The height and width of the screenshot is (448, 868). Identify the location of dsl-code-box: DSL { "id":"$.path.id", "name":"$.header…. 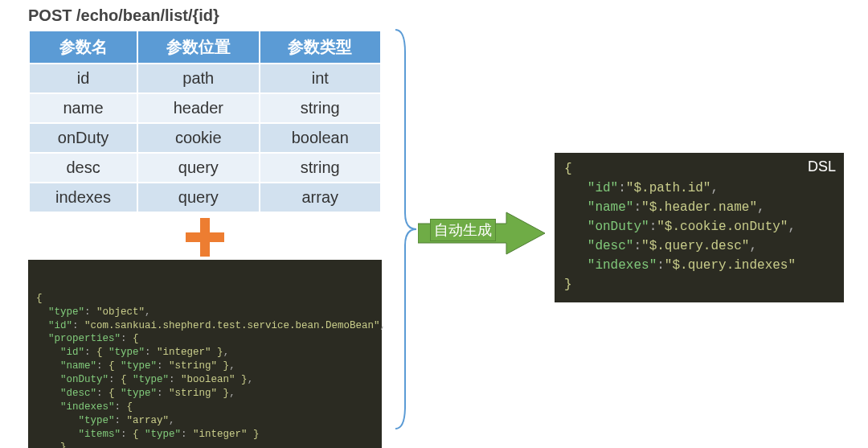
(699, 228).